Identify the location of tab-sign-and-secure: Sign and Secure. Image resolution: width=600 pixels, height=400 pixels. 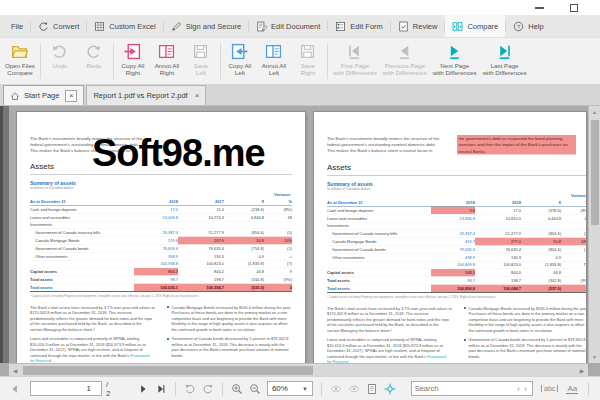
(206, 26).